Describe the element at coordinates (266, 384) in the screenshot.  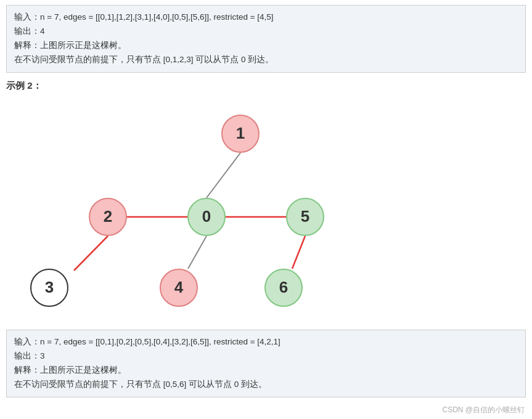
I see `bottom-line4: 在不访问受限节点的前提下，只有节点 [0,5,6] 可以从节点 0 到达。` at that location.